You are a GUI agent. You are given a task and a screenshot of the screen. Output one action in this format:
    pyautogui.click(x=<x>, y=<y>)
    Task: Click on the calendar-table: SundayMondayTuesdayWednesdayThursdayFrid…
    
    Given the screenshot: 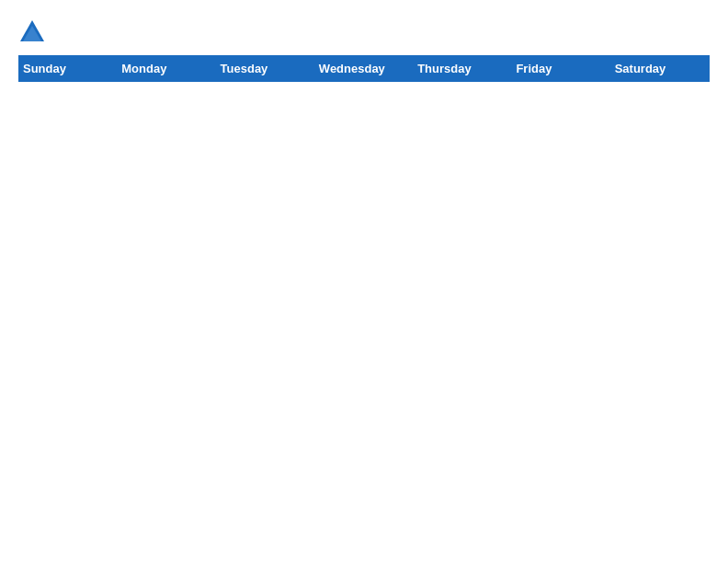 What is the action you would take?
    pyautogui.click(x=364, y=68)
    